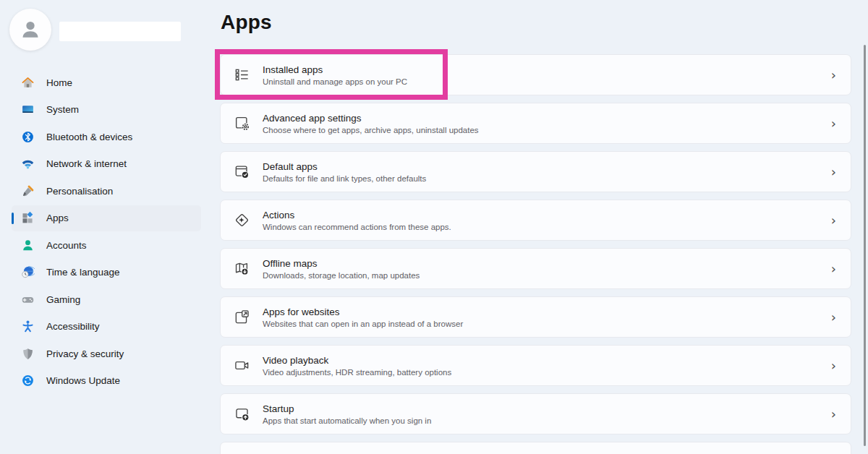  What do you see at coordinates (106, 327) in the screenshot?
I see `sidebar-item-accessibility: Accessibility` at bounding box center [106, 327].